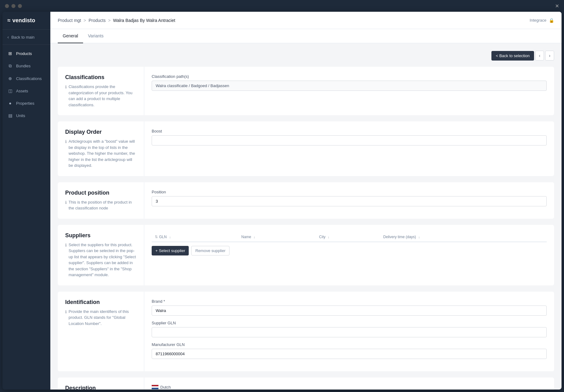  What do you see at coordinates (66, 142) in the screenshot?
I see `info-icon-2: ℹ` at bounding box center [66, 142].